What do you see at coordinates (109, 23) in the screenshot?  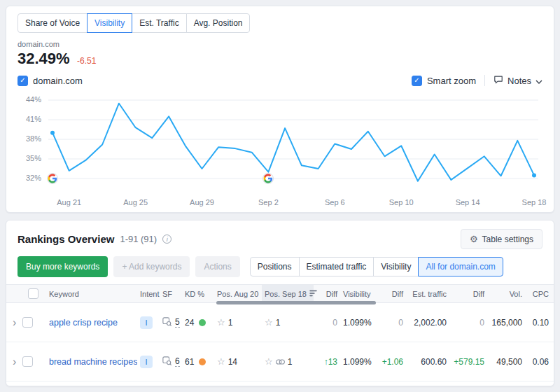 I see `tab-visibility: Visibility` at bounding box center [109, 23].